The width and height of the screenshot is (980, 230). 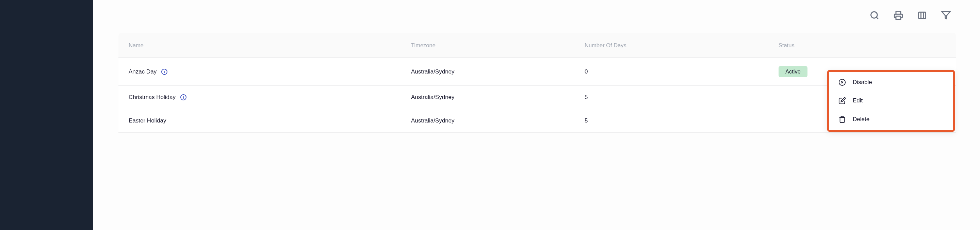 I want to click on toolbar, so click(x=537, y=16).